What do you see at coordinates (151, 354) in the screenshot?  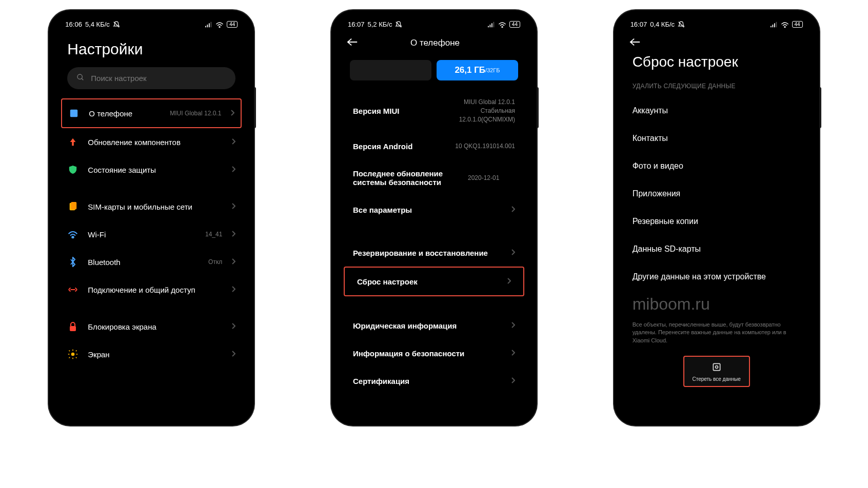 I see `row-display: Экран` at bounding box center [151, 354].